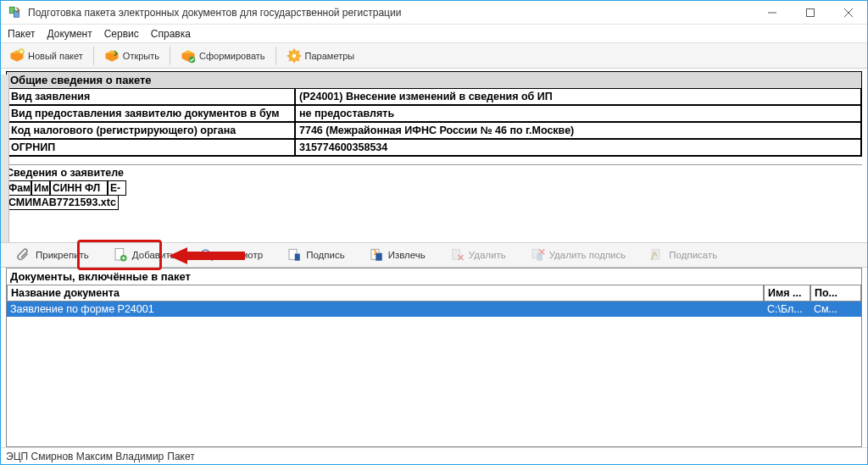 Image resolution: width=868 pixels, height=465 pixels. I want to click on col-name: Название документа, so click(385, 293).